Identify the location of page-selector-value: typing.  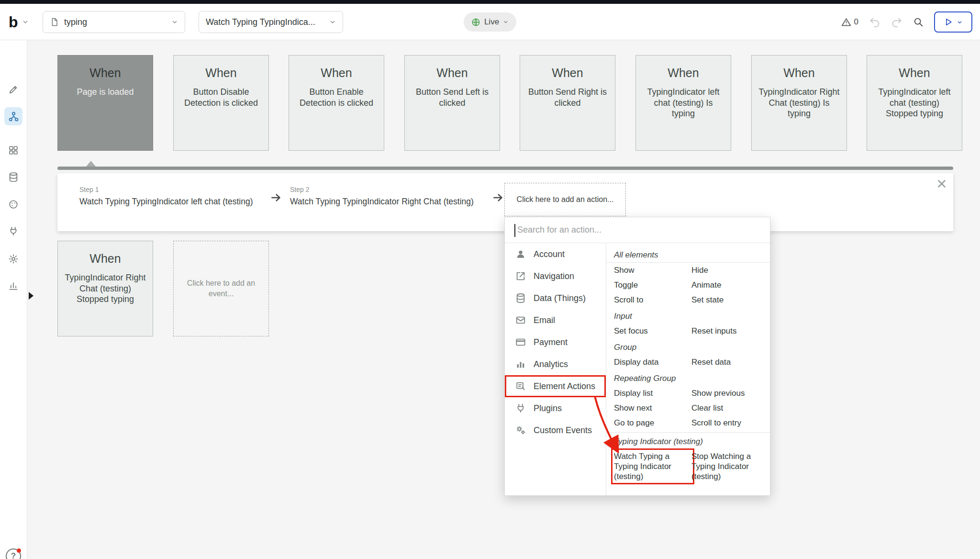
(115, 22).